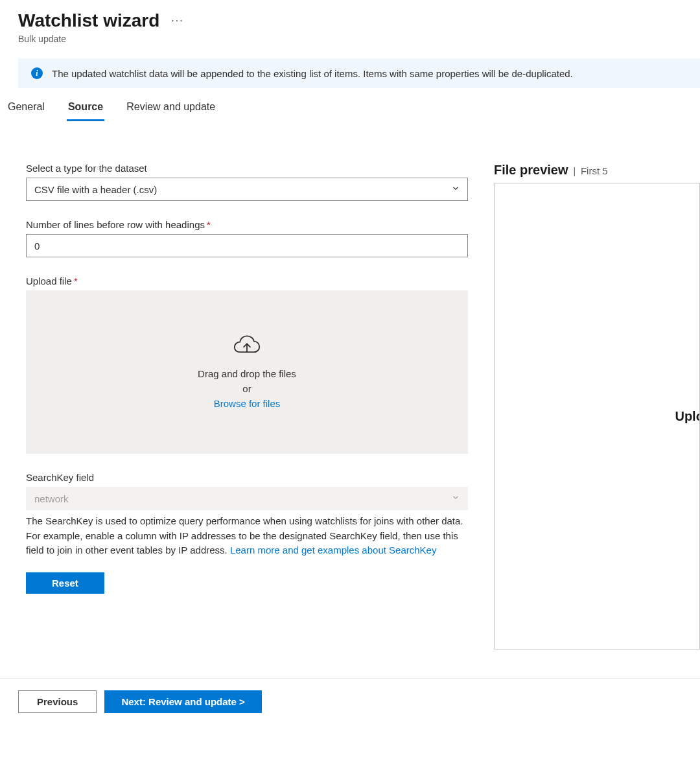 The width and height of the screenshot is (700, 772). I want to click on tab-review: Review and update, so click(171, 109).